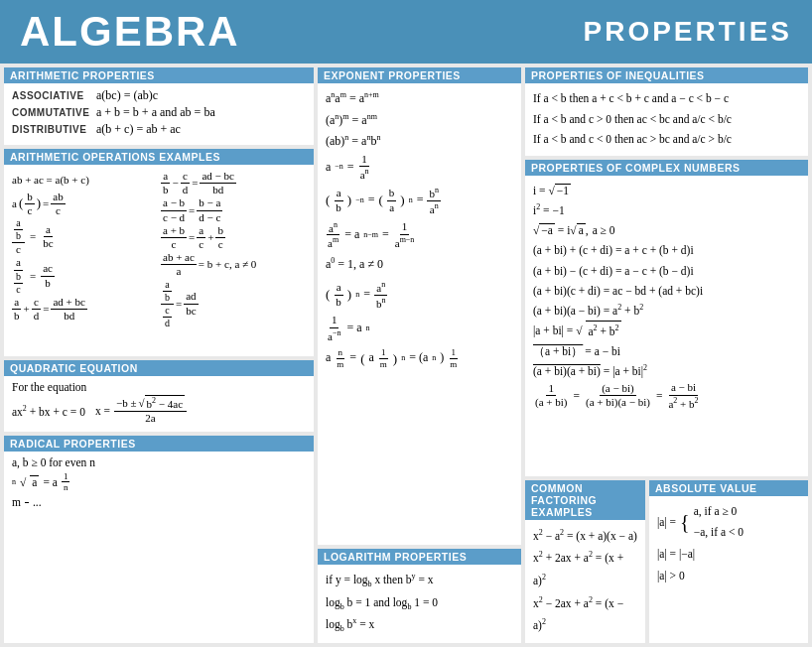 This screenshot has height=647, width=812. Describe the element at coordinates (84, 250) in the screenshot. I see `ops-left: ab + ac = a(b + c) a(bc) = abc abc = abc…` at that location.